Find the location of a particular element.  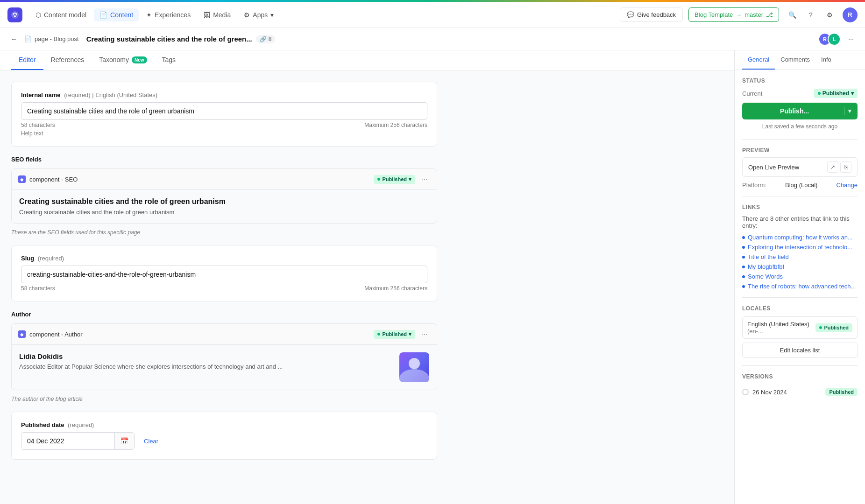

seo-more-button: ··· is located at coordinates (425, 179).